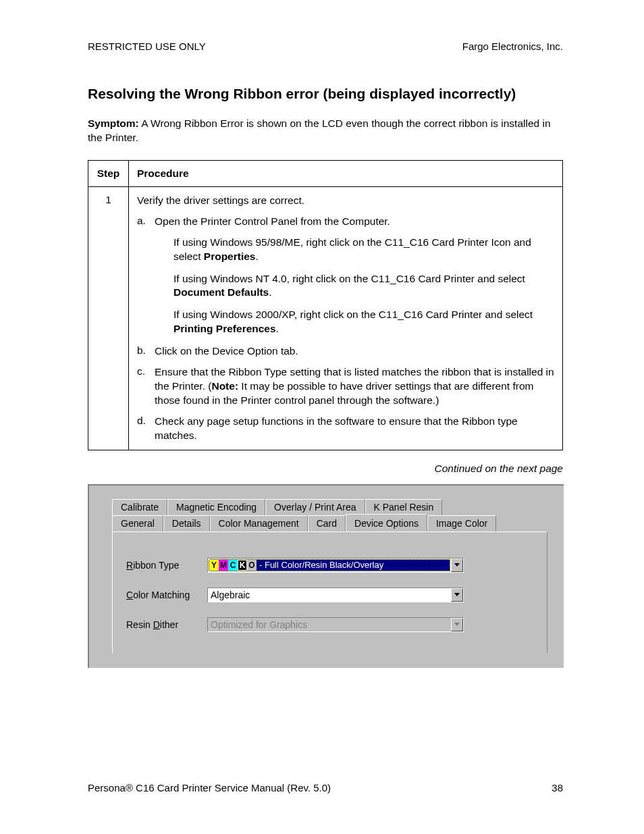 The height and width of the screenshot is (834, 644). What do you see at coordinates (325, 94) in the screenshot?
I see `page-title: Resolving the Wrong Ribbon error (being …` at bounding box center [325, 94].